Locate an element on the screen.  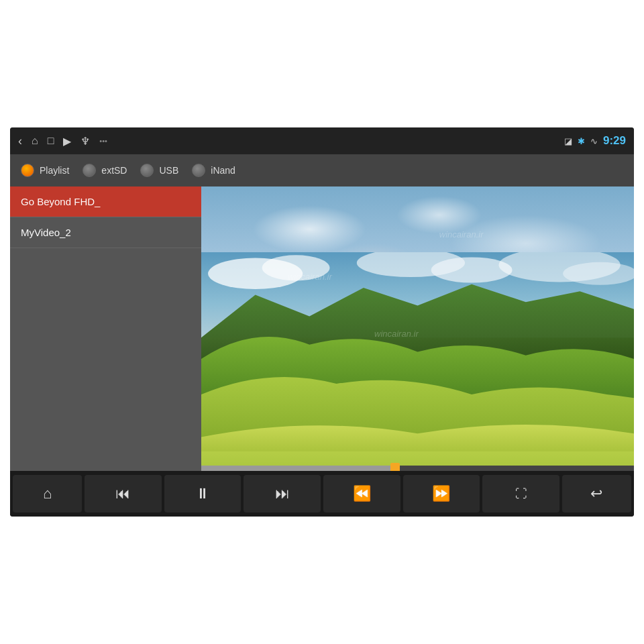
tab-dot-inand is located at coordinates (199, 170).